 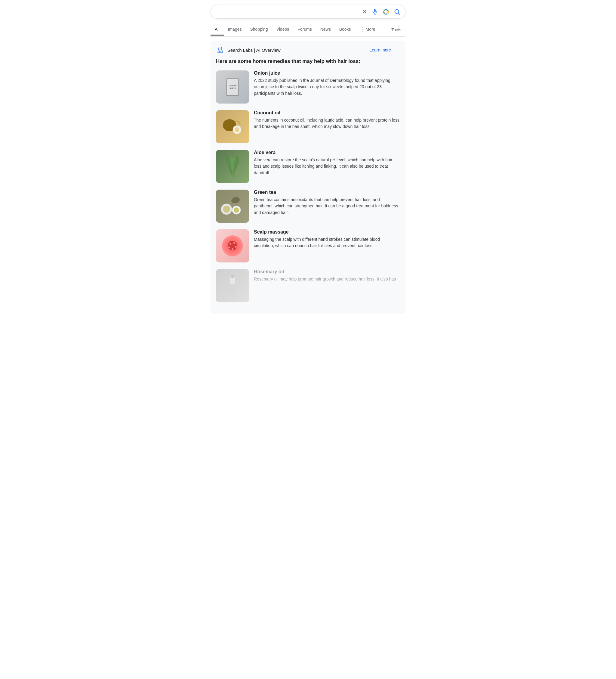 What do you see at coordinates (365, 12) in the screenshot?
I see `close-icon` at bounding box center [365, 12].